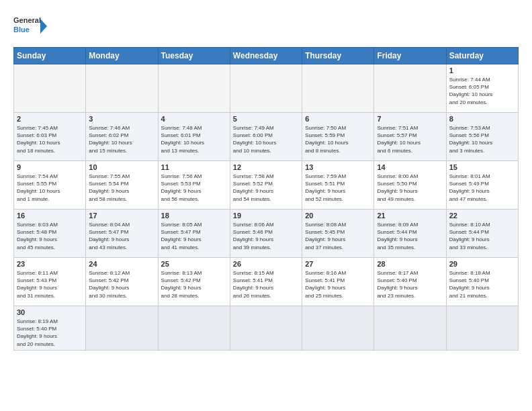 The image size is (532, 411). What do you see at coordinates (410, 185) in the screenshot?
I see `day-cell: 14Sunrise: 8:00 AM Sunset: 5:50 PM Dayli…` at bounding box center [410, 185].